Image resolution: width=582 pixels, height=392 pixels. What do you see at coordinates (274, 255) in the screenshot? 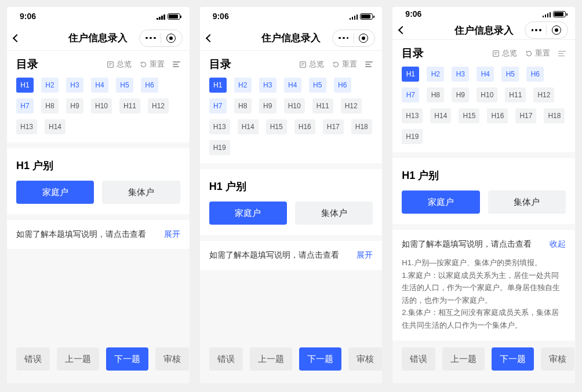
I see `help-prompt: 如需了解本题填写说明，请点击查看` at bounding box center [274, 255].